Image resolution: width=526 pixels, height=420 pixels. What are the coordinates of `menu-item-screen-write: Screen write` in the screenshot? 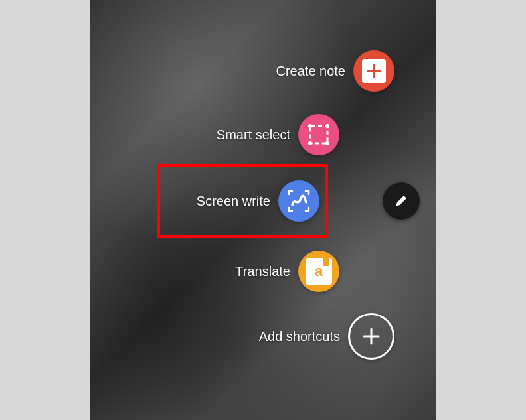 It's located at (258, 201).